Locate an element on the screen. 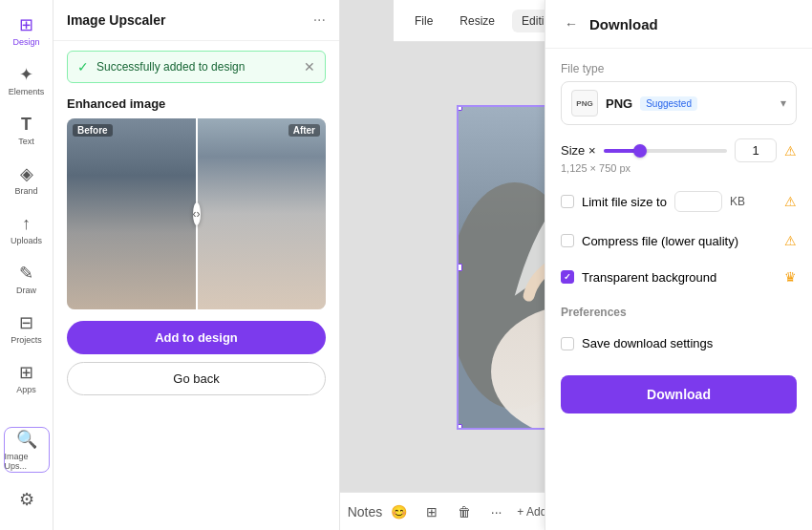 The height and width of the screenshot is (530, 812). download-back-button: ← is located at coordinates (571, 24).